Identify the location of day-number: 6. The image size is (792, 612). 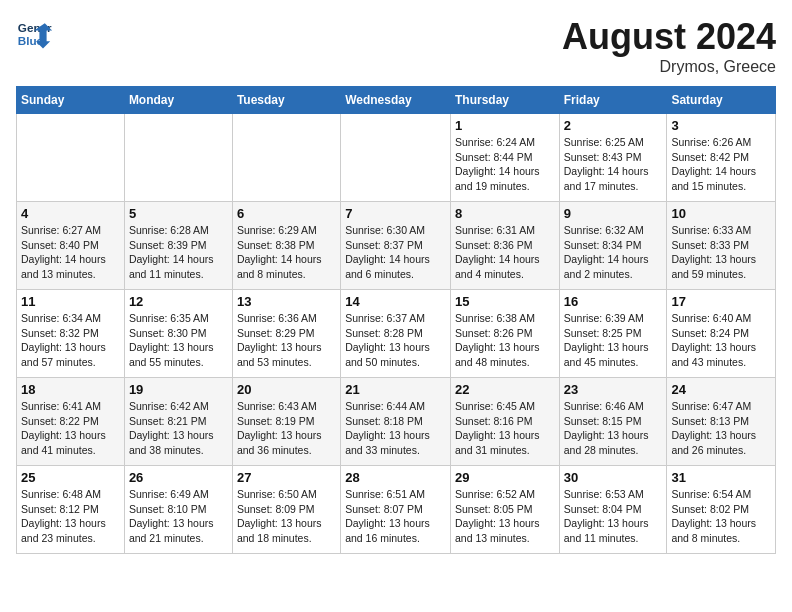
(286, 214).